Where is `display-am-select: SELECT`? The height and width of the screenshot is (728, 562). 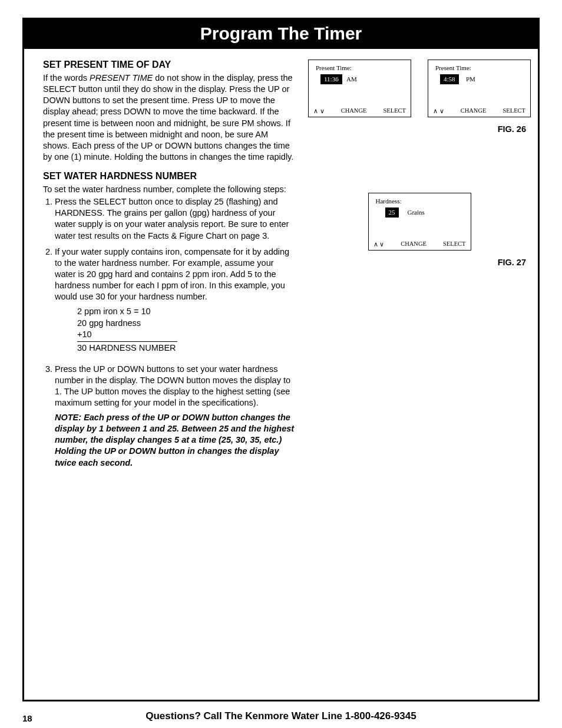 display-am-select: SELECT is located at coordinates (395, 111).